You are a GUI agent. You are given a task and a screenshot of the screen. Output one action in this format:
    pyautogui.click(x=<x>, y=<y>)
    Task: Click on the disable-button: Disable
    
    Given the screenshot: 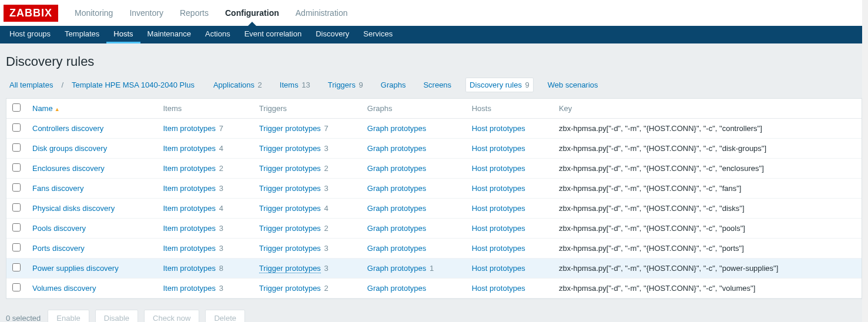 What is the action you would take?
    pyautogui.click(x=116, y=316)
    